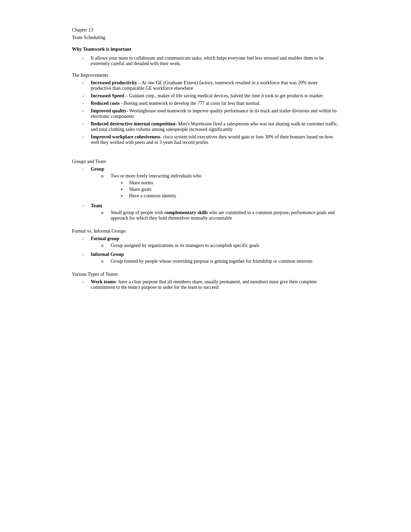 The height and width of the screenshot is (532, 411). Describe the element at coordinates (215, 215) in the screenshot. I see `team-sublist: o Small group of people with complementa…` at that location.